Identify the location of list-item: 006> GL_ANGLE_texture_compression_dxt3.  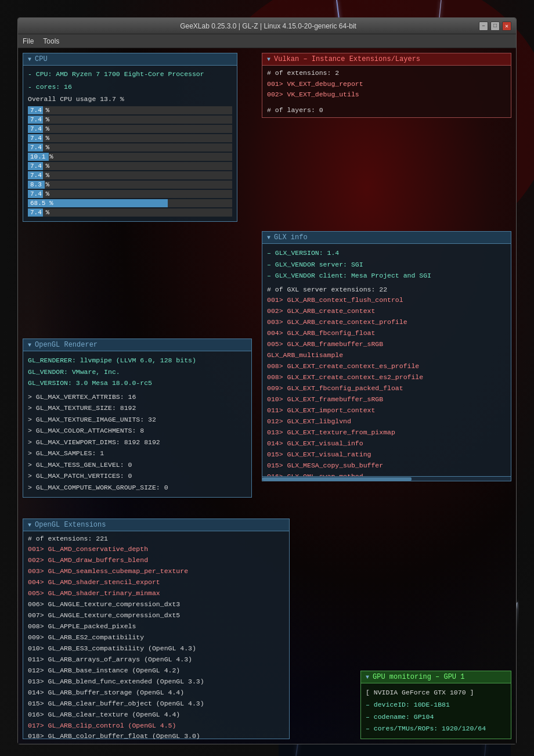
(156, 605).